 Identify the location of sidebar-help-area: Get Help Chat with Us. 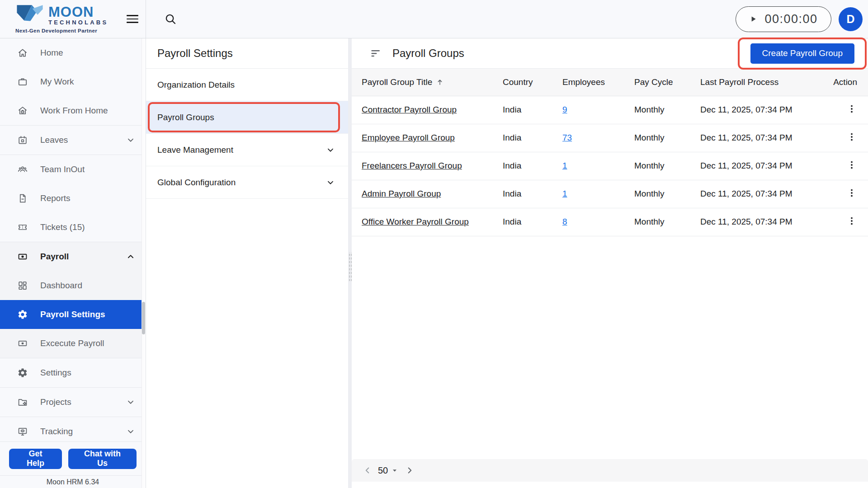
(73, 458).